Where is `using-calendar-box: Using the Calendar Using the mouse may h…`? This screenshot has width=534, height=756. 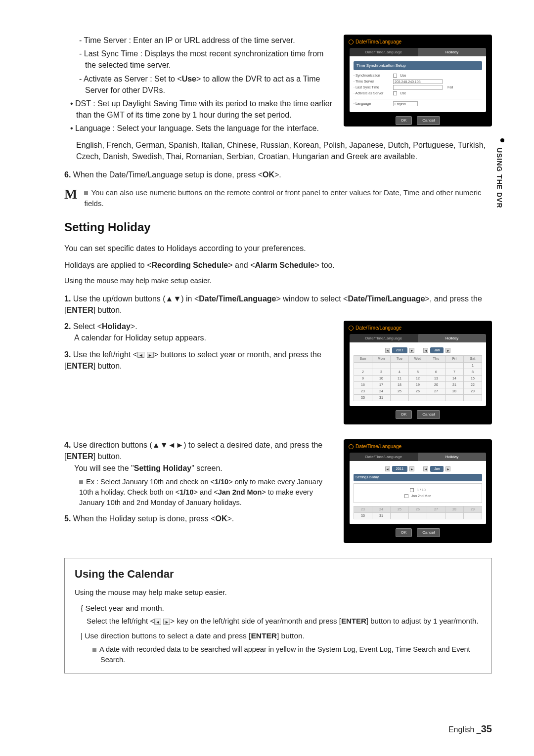 using-calendar-box: Using the Calendar Using the mouse may h… is located at coordinates (278, 616).